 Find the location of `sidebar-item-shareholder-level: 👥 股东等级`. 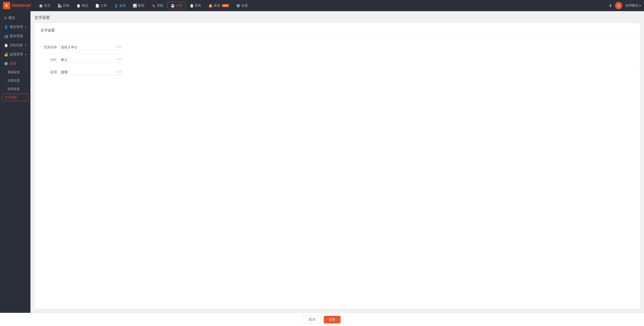

sidebar-item-shareholder-level: 👥 股东等级 is located at coordinates (15, 36).